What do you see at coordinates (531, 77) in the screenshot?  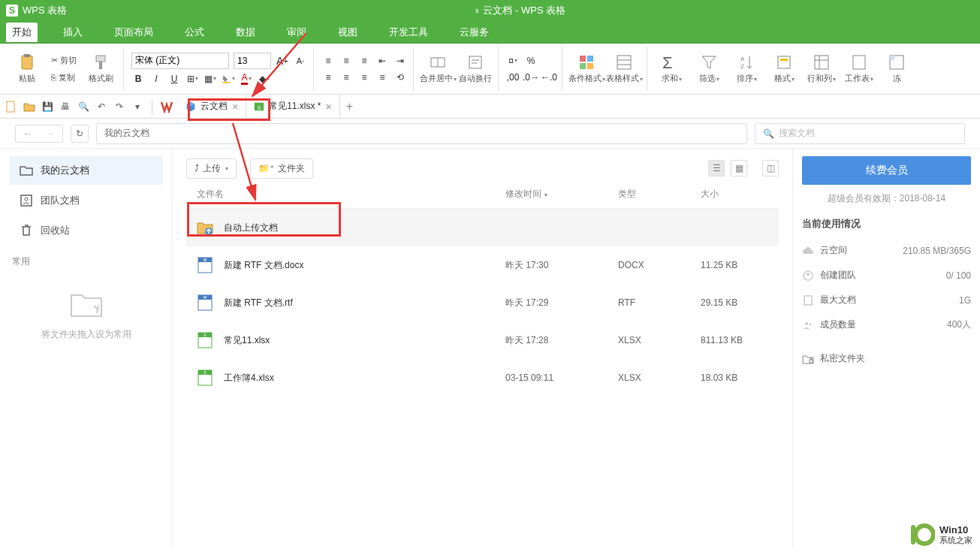 I see `inc-decimal-icon: .0→` at bounding box center [531, 77].